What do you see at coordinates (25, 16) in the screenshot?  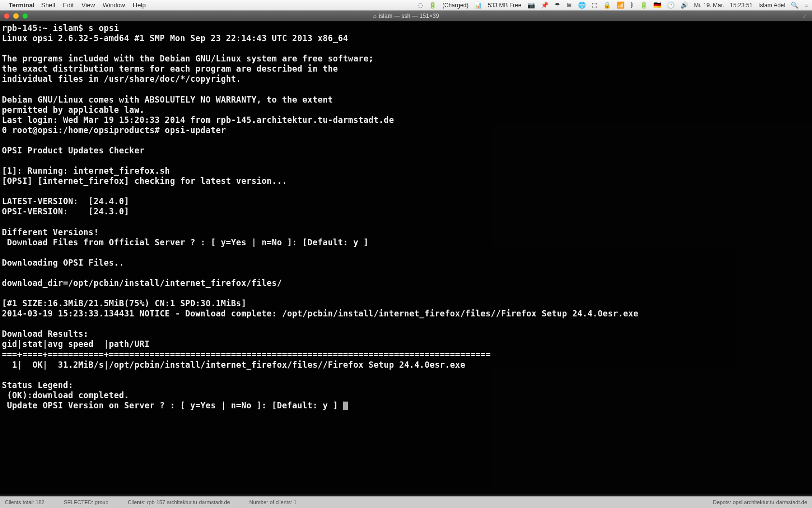 I see `maximize-button` at bounding box center [25, 16].